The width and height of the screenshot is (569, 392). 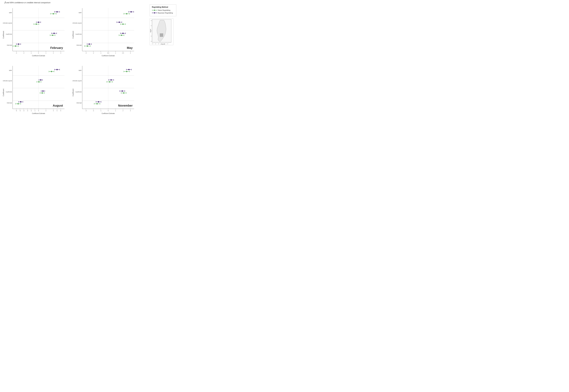 What do you see at coordinates (57, 48) in the screenshot?
I see `svg-text: February` at bounding box center [57, 48].